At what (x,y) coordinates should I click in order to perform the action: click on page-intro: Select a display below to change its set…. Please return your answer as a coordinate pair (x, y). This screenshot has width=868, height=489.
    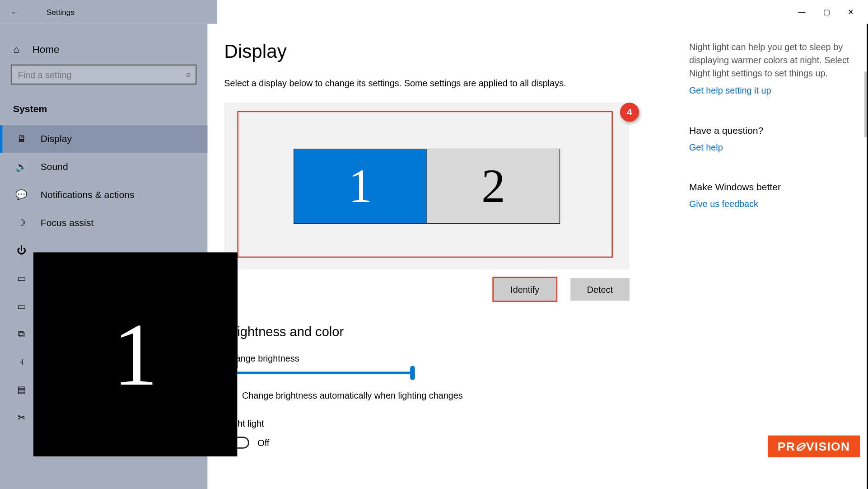
    Looking at the image, I should click on (444, 83).